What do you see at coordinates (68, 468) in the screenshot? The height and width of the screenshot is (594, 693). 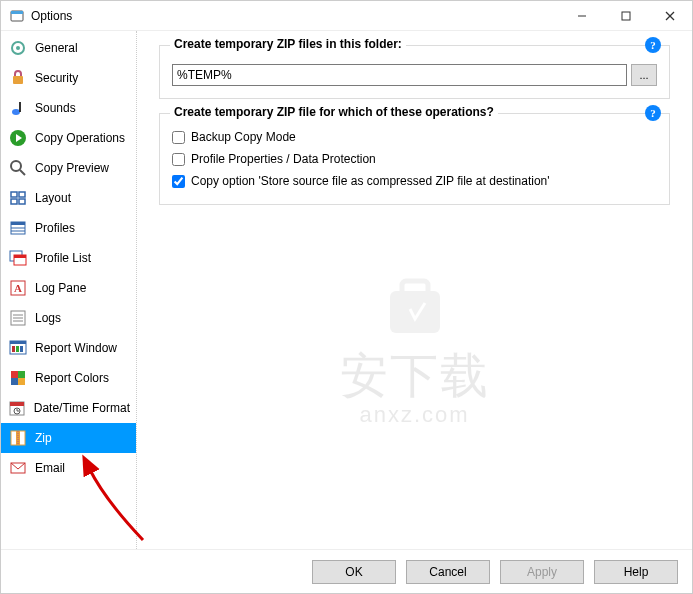 I see `sidebar-item-email: Email` at bounding box center [68, 468].